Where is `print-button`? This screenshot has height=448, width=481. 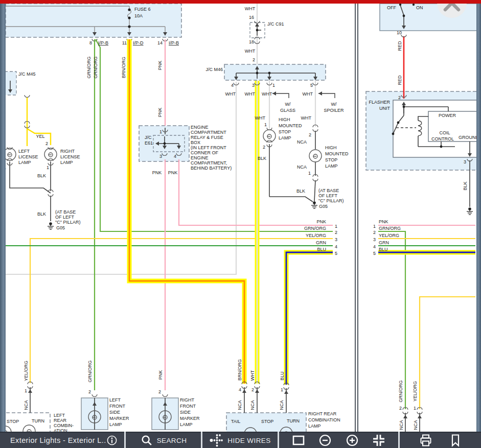
print-button is located at coordinates (426, 440).